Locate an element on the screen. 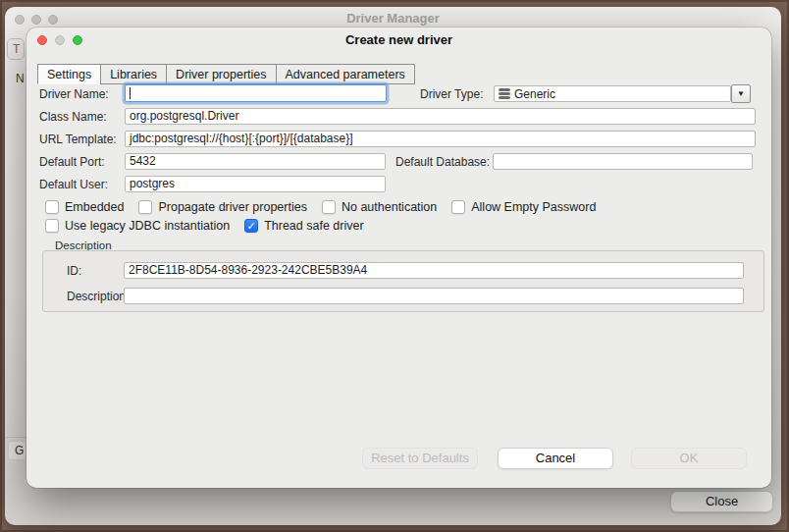  checkbox-embedded: Embedded is located at coordinates (84, 207).